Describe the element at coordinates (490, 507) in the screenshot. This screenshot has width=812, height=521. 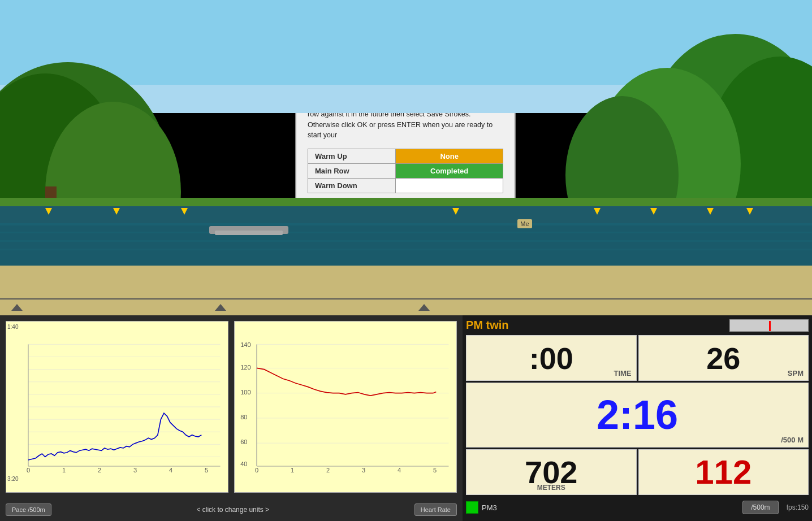
I see `pm-model-label: PM3` at that location.